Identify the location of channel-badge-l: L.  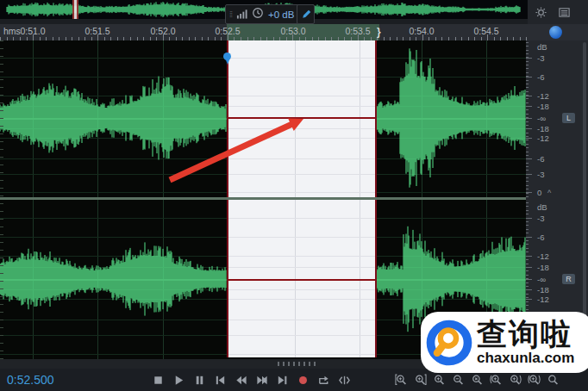
(569, 118).